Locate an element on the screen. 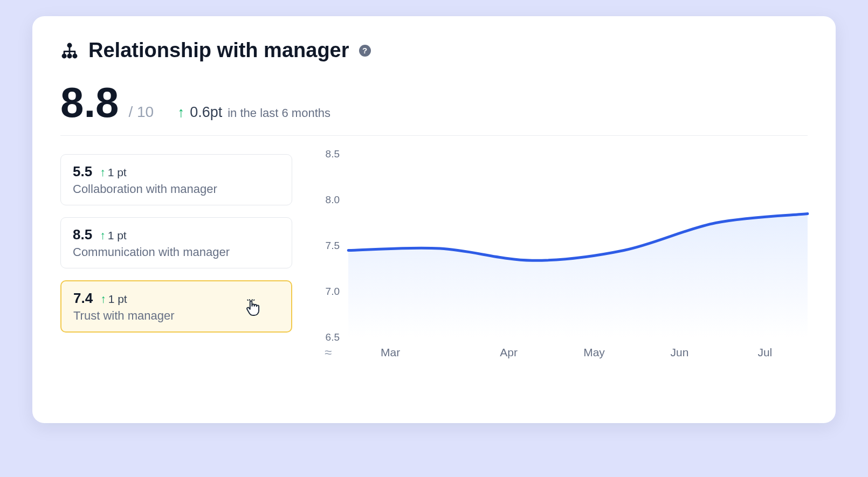 The image size is (868, 477). x-tick-label: Mar is located at coordinates (407, 352).